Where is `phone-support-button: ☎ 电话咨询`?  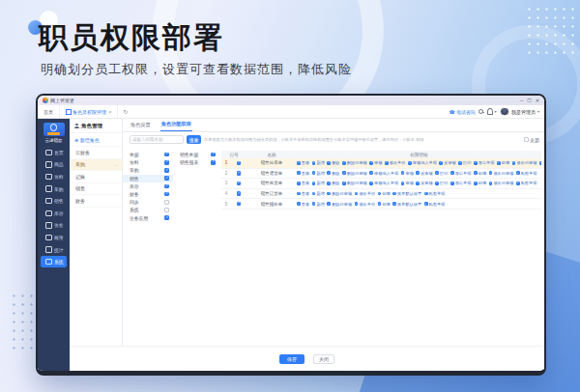 phone-support-button: ☎ 电话咨询 is located at coordinates (462, 112).